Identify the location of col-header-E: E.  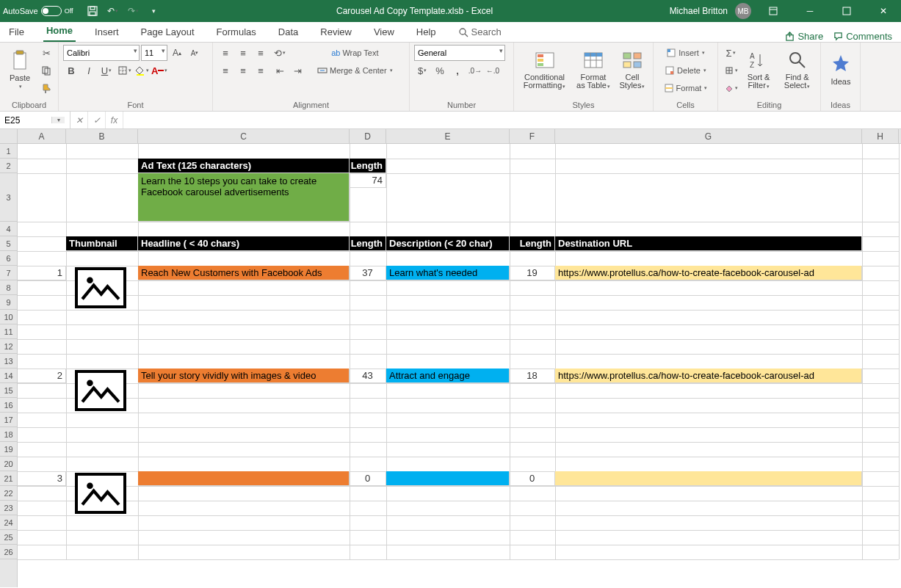
(448, 137).